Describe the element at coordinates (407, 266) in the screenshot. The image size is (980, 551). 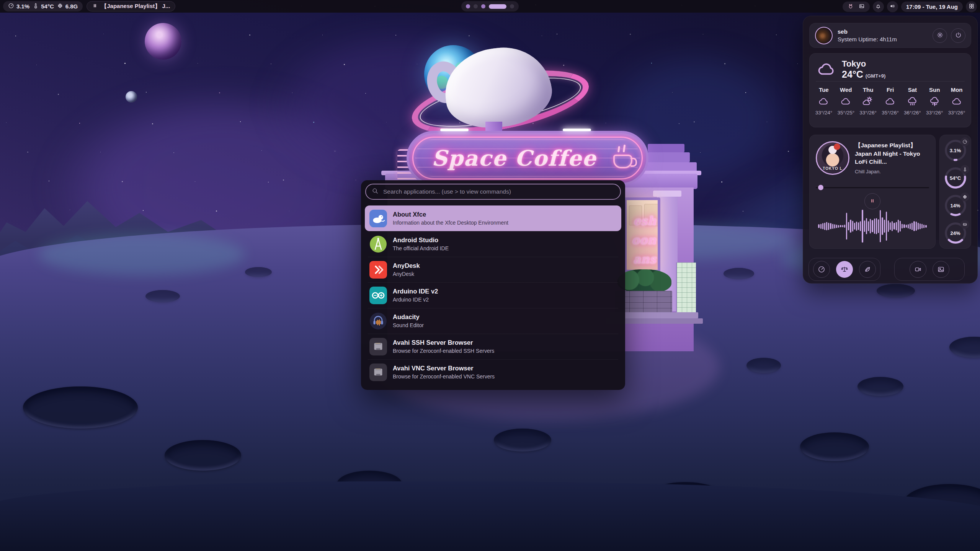
I see `app-title: AnyDesk` at that location.